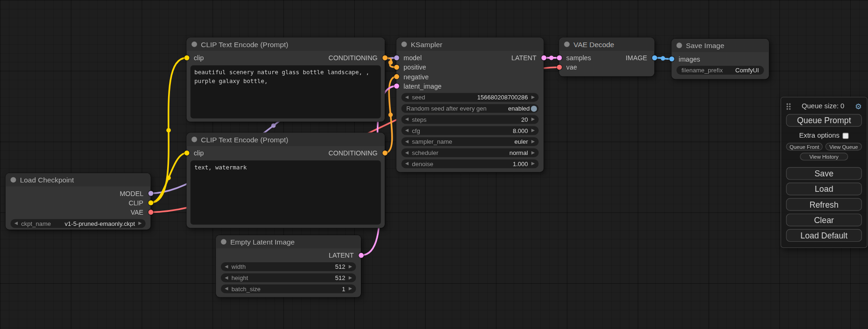  Describe the element at coordinates (78, 202) in the screenshot. I see `node-load-checkpoint: Load Checkpoint MODEL CLIP VAE ◀ ckpt_na…` at that location.